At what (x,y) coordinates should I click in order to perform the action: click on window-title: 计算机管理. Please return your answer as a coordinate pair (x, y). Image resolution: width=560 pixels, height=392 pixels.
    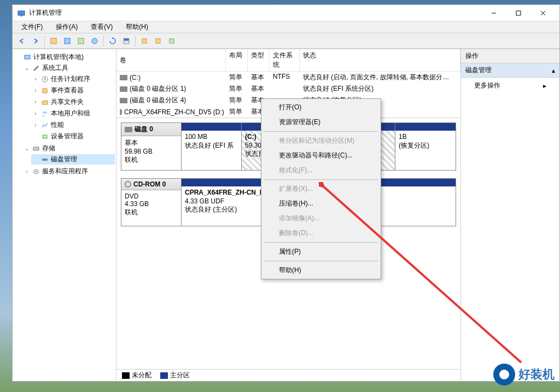
    Looking at the image, I should click on (255, 13).